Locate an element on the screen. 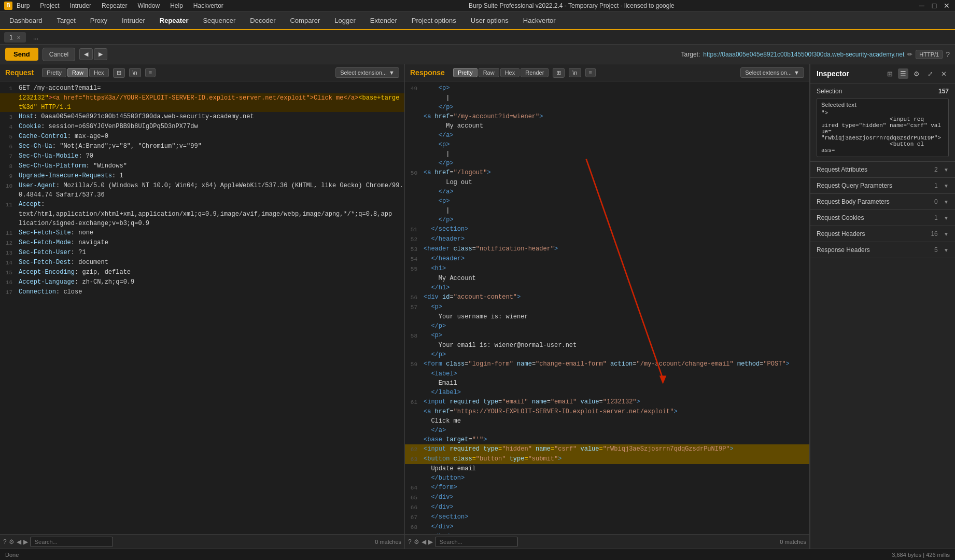 Image resolution: width=955 pixels, height=560 pixels. resp-line-label: <label> is located at coordinates (607, 374).